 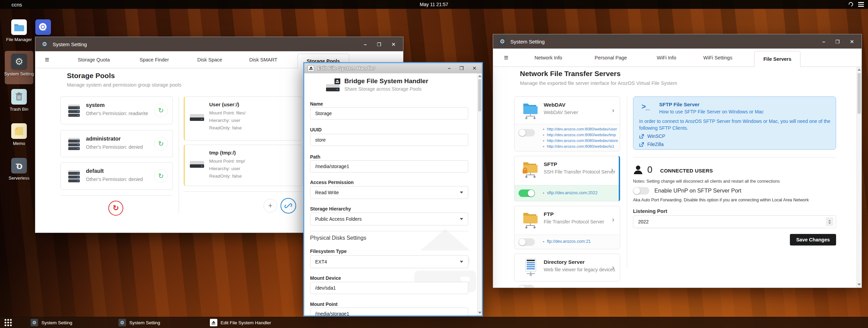 I want to click on tab-wifi-settings: WiFi Settings, so click(x=718, y=58).